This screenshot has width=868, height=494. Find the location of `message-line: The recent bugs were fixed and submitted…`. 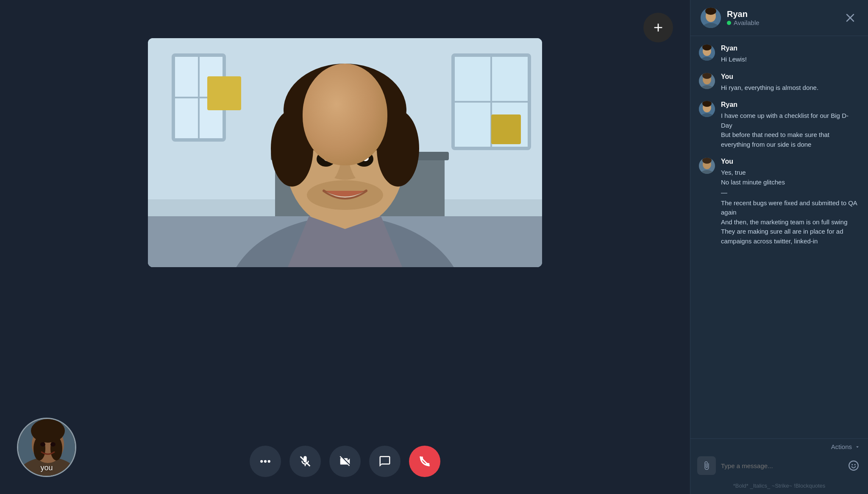

message-line: The recent bugs were fixed and submitted… is located at coordinates (790, 208).